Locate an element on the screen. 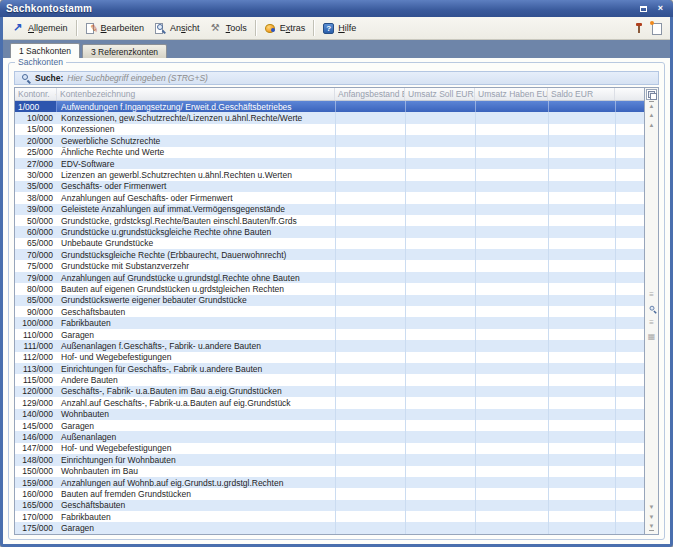  pin-icon is located at coordinates (639, 28).